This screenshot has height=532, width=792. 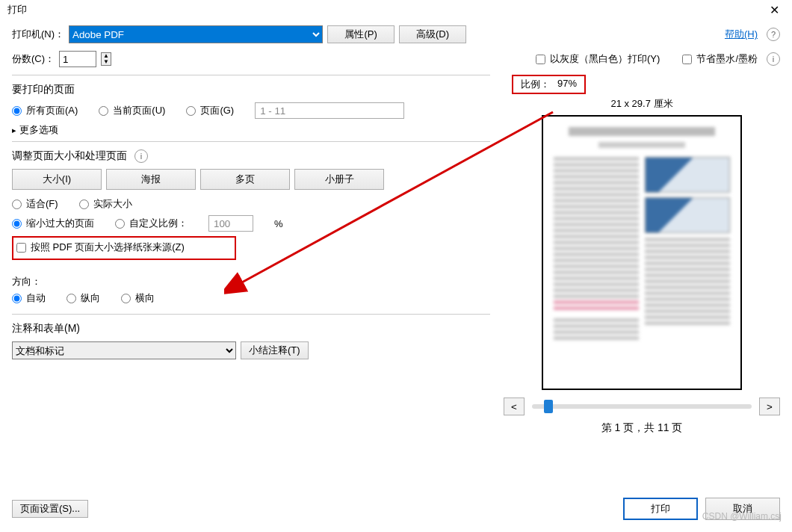 What do you see at coordinates (535, 84) in the screenshot?
I see `scale-label: 比例：` at bounding box center [535, 84].